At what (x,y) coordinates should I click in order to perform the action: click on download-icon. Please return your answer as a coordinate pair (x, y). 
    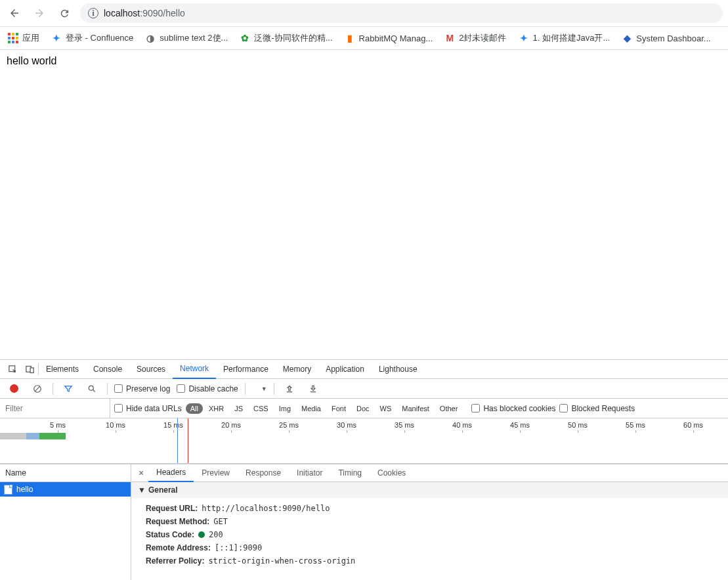
    Looking at the image, I should click on (313, 389).